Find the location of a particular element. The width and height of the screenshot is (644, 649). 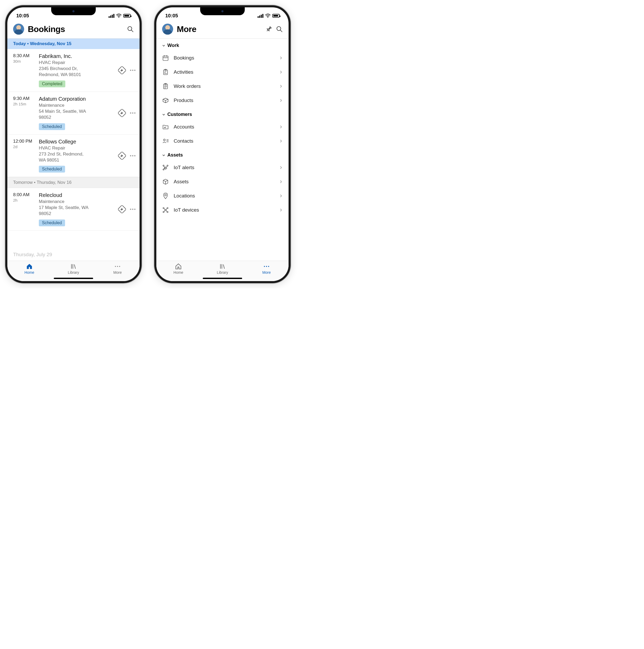

booking-row: 8:30 AM 30m Fabrikam, Inc. HVAC Repair 2… is located at coordinates (73, 71).